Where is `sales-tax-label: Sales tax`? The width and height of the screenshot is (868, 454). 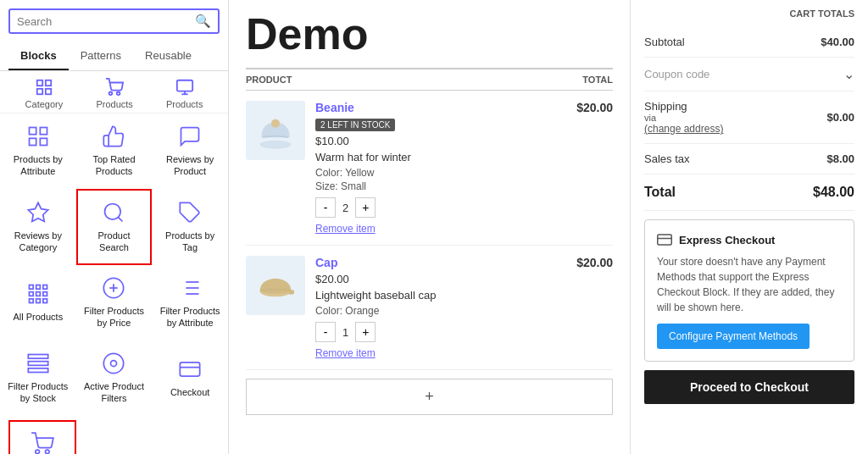
sales-tax-label: Sales tax is located at coordinates (666, 159).